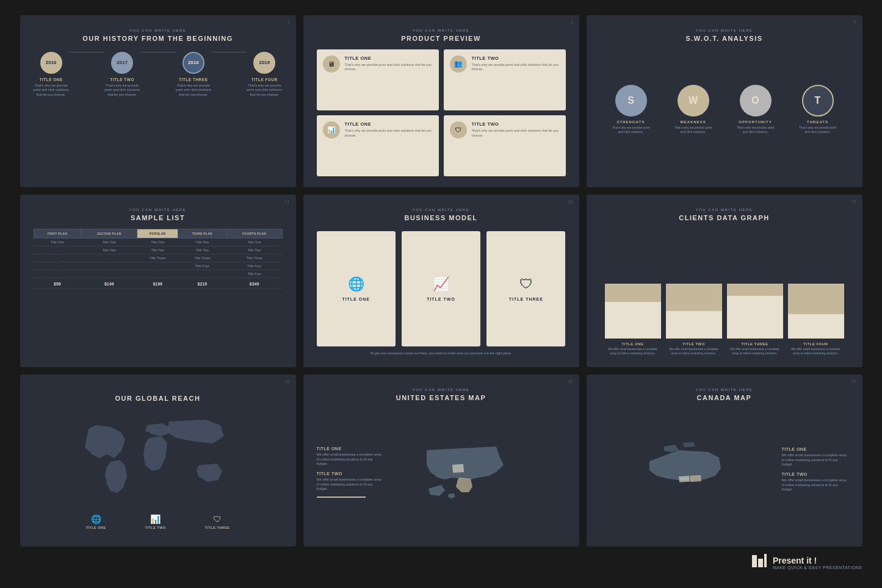 The height and width of the screenshot is (588, 882). What do you see at coordinates (155, 519) in the screenshot?
I see `map-icon-chart: 📊` at bounding box center [155, 519].